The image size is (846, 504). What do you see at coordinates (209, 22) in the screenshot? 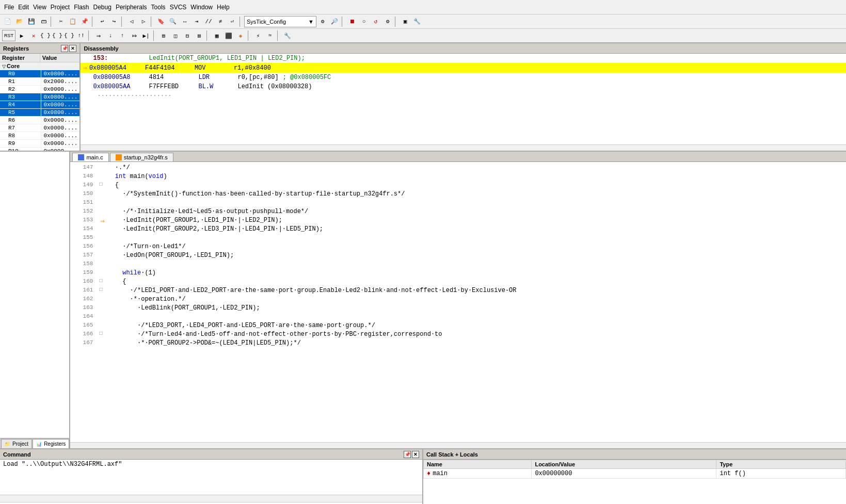
I see `comment-btn: //` at bounding box center [209, 22].